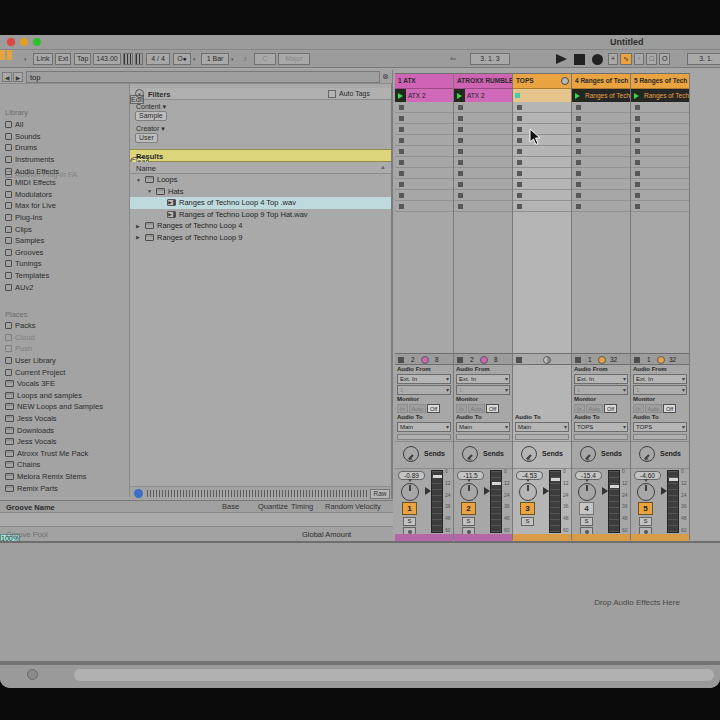 The width and height of the screenshot is (720, 720). What do you see at coordinates (37, 42) in the screenshot?
I see `zoom-button` at bounding box center [37, 42].